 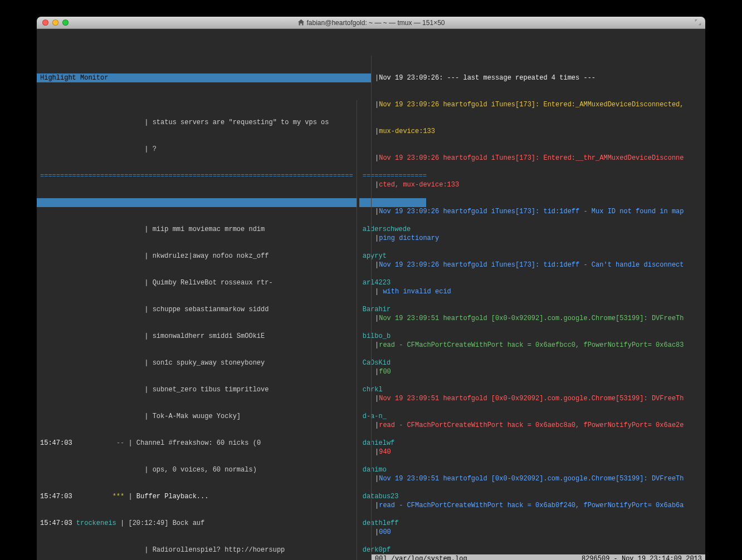 I want to click on window-title: fabian@heartofgold: ~ — ~ — tmux — 151×5…, so click(x=371, y=23).